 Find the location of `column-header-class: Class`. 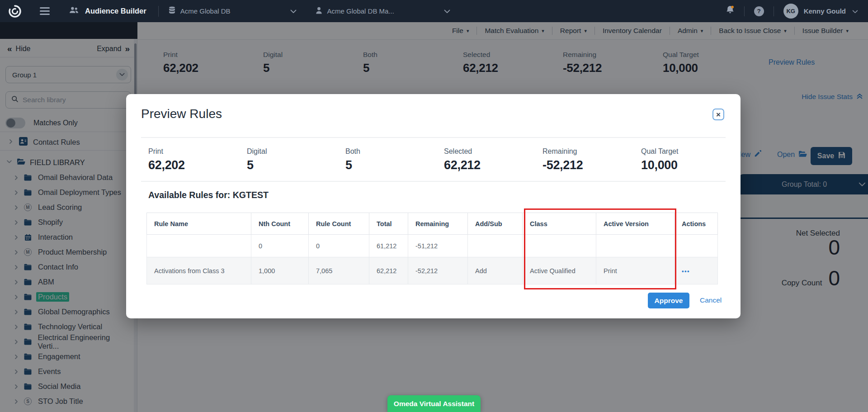

column-header-class: Class is located at coordinates (560, 224).